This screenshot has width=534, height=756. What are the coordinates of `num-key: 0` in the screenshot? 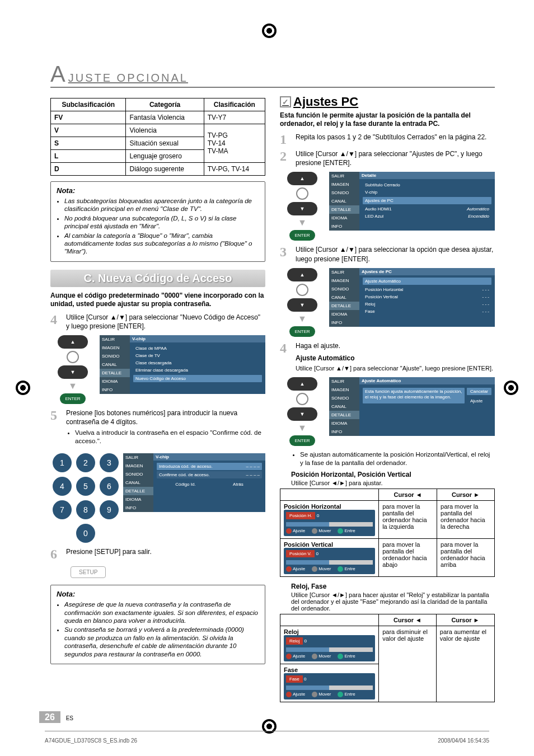 It's located at (86, 533).